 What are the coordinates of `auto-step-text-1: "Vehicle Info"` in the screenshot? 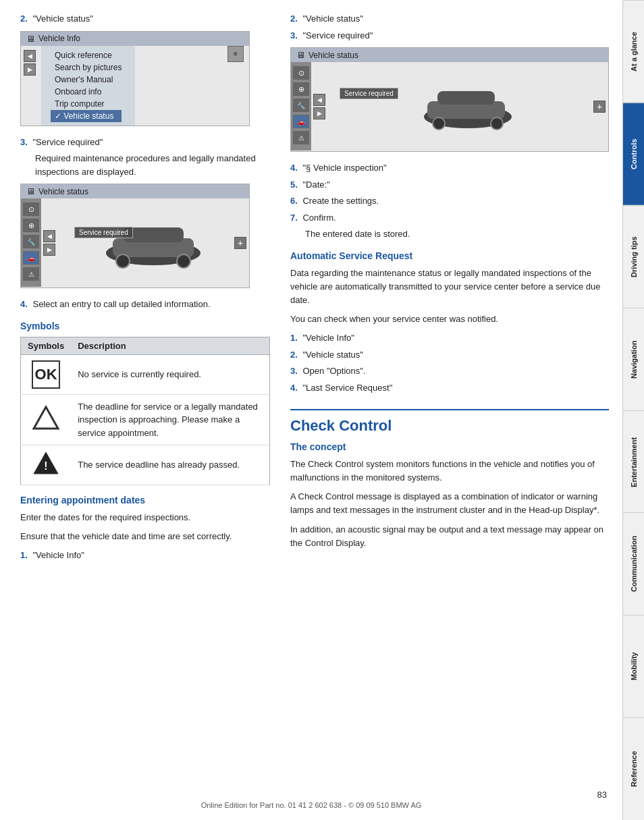 It's located at (328, 337).